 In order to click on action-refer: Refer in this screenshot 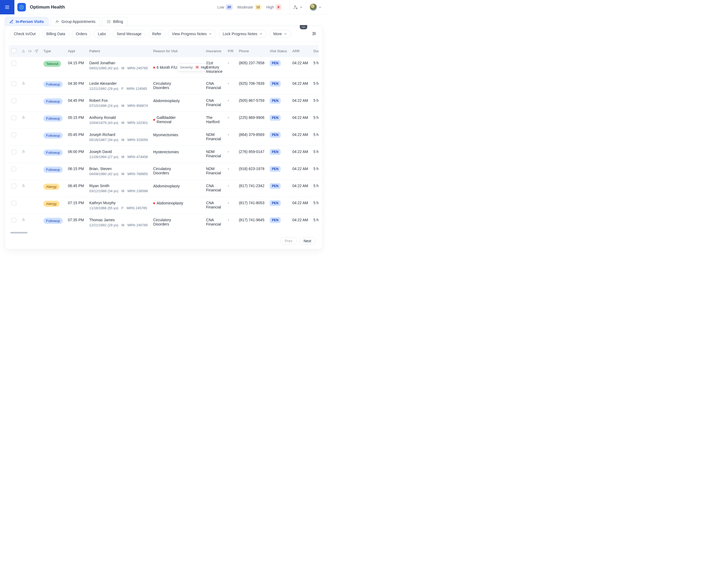, I will do `click(157, 34)`.